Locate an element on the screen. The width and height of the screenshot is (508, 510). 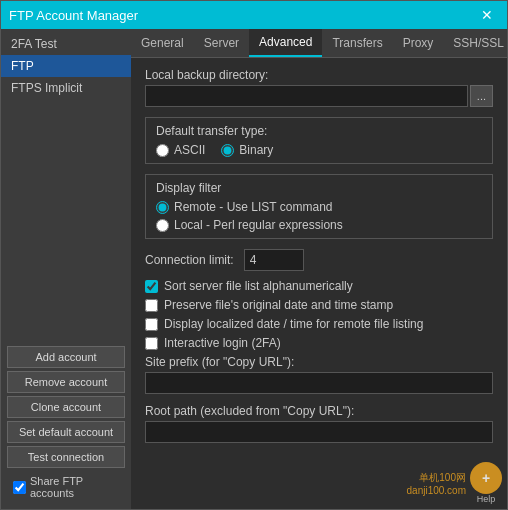
sort-checkbox is located at coordinates (152, 286).